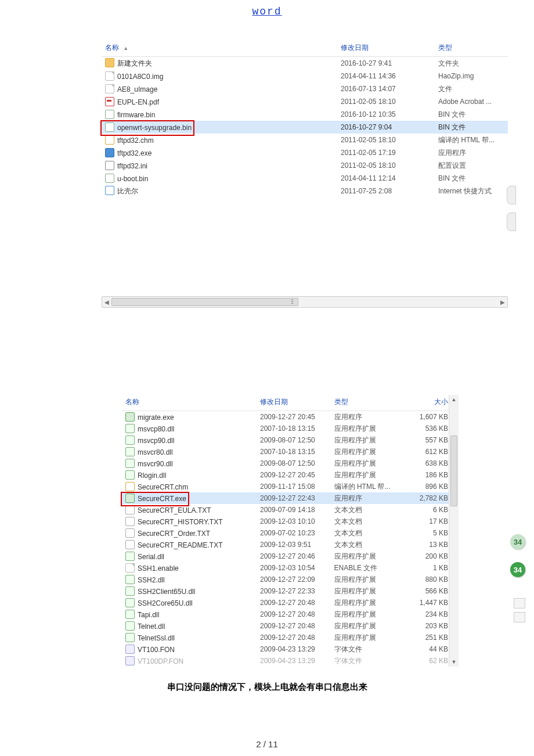 This screenshot has width=534, height=756. I want to click on file-name: TelnetSsl.dll, so click(156, 638).